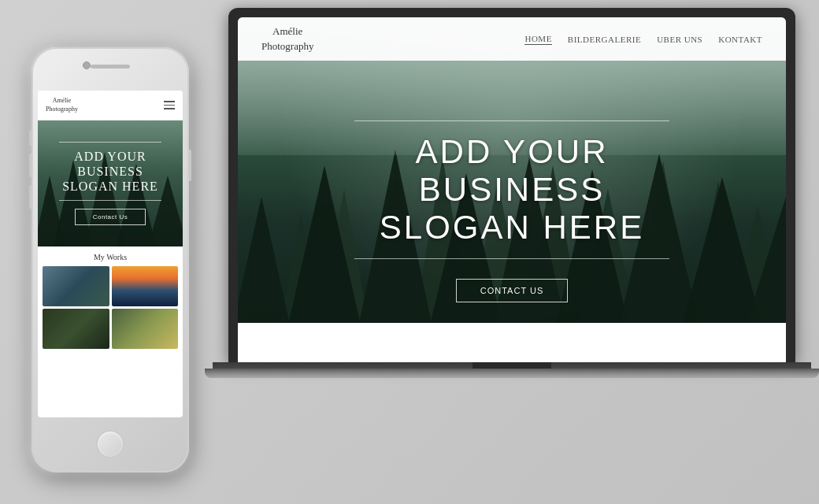  I want to click on gallery-item-dark-forest, so click(76, 329).